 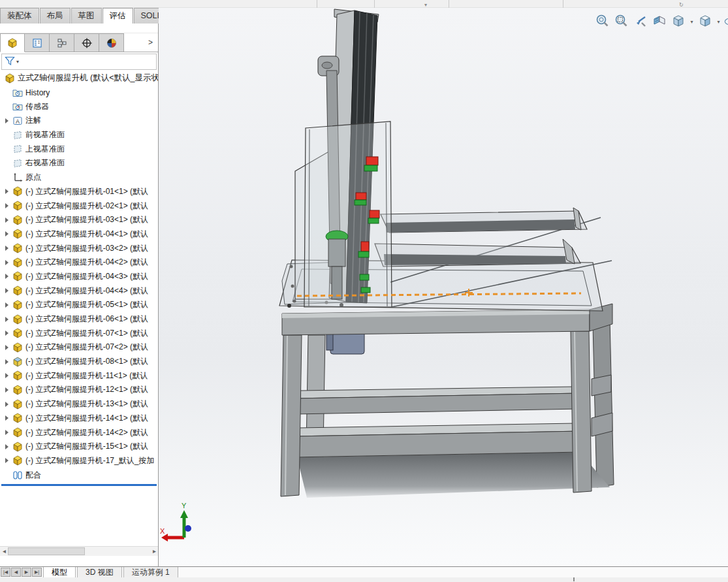 I want to click on scrollbar-thumb, so click(x=46, y=551).